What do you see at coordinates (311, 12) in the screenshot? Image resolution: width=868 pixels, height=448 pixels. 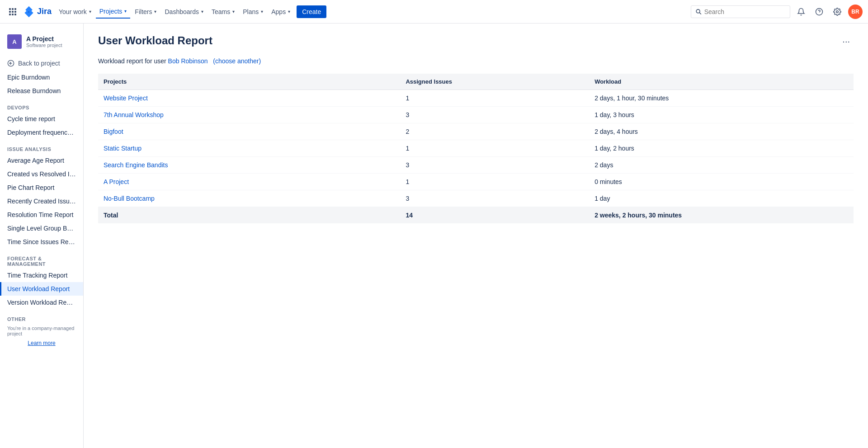 I see `create-button: Create` at bounding box center [311, 12].